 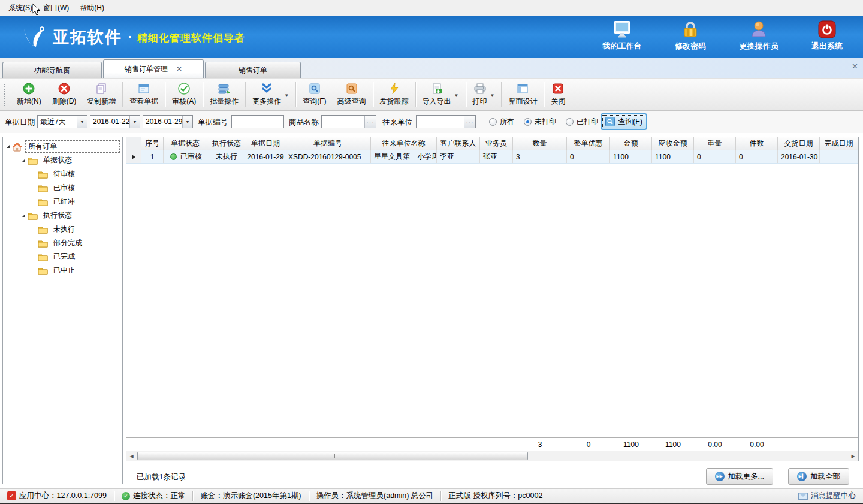 I want to click on col-header: 完成日期, so click(x=839, y=144).